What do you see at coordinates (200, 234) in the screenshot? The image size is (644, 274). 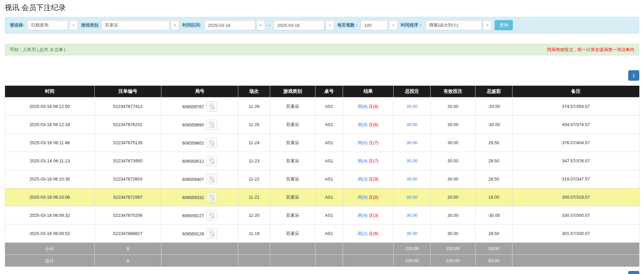 I see `cell-round-id: 606559126` at bounding box center [200, 234].